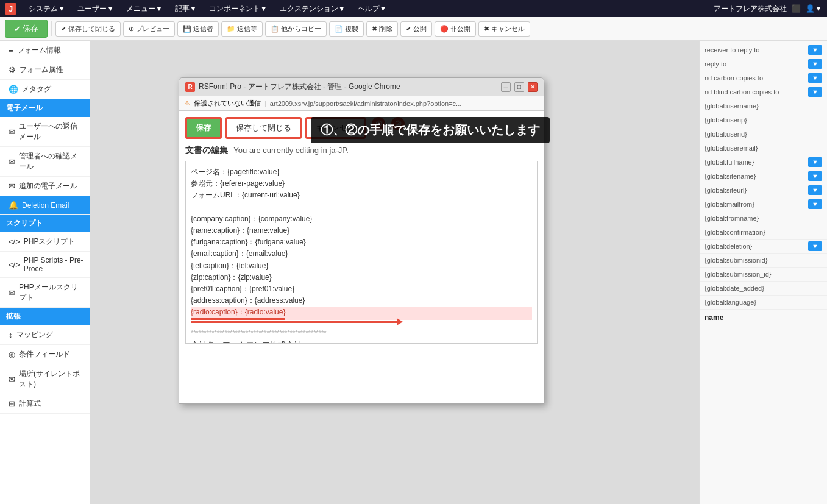 This screenshot has width=827, height=504. Describe the element at coordinates (30, 403) in the screenshot. I see `sidebar-item-label: 計算式` at that location.